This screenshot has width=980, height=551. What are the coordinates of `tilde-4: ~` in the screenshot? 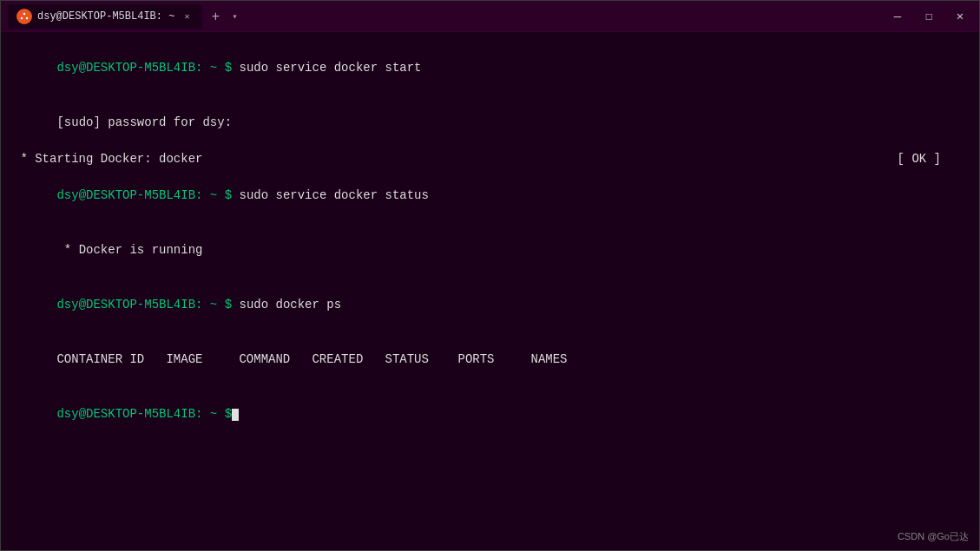 It's located at (210, 414).